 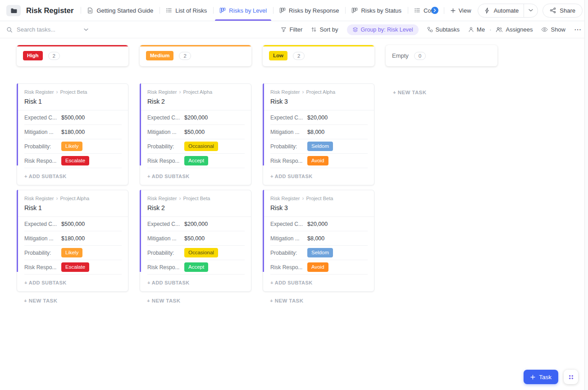 What do you see at coordinates (309, 10) in the screenshot?
I see `tab-risks-by-response: Risks by Response` at bounding box center [309, 10].